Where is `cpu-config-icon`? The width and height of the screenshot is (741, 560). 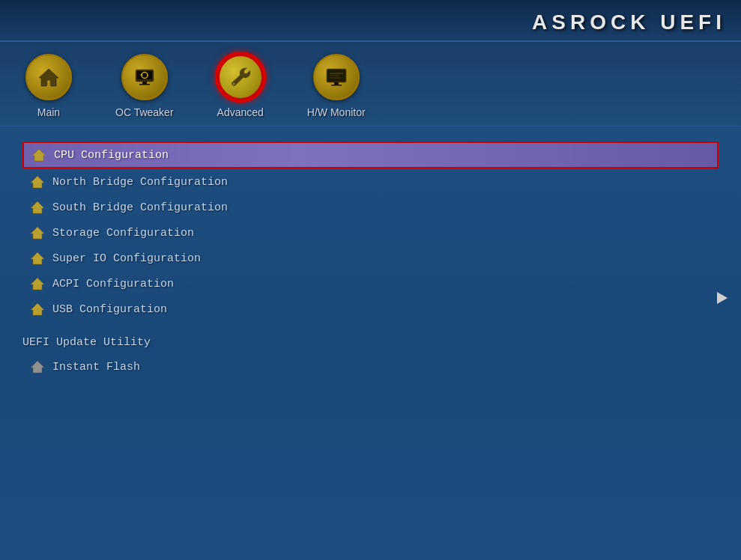 cpu-config-icon is located at coordinates (39, 155).